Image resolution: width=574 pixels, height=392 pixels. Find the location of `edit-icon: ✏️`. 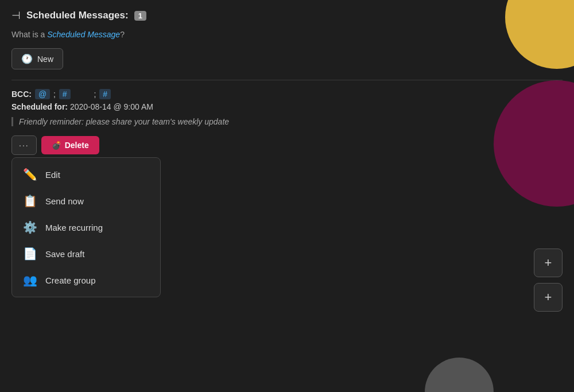

edit-icon: ✏️ is located at coordinates (30, 174).